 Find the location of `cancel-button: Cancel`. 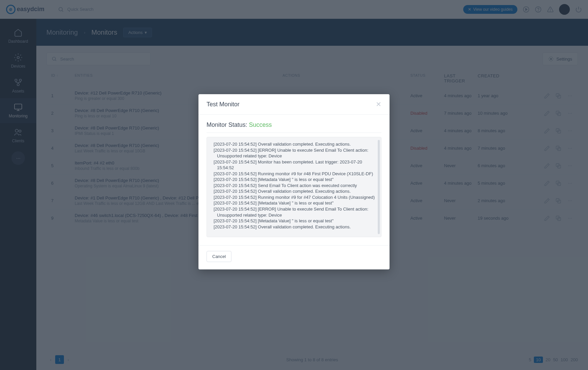

cancel-button: Cancel is located at coordinates (219, 256).